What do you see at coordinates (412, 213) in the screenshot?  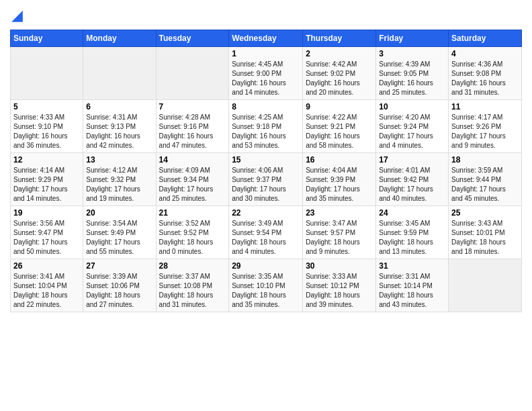 I see `day-number: 24` at bounding box center [412, 213].